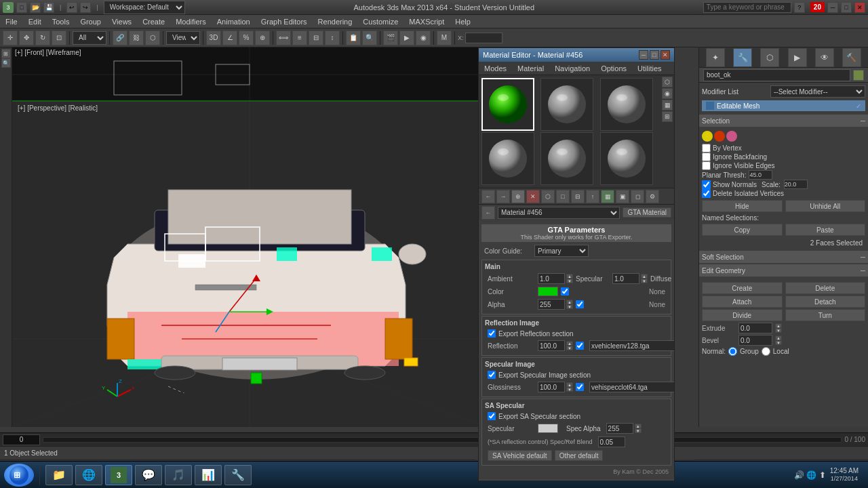 This screenshot has width=868, height=488. What do you see at coordinates (488, 213) in the screenshot?
I see `mat-prev-btn: ←` at bounding box center [488, 213].